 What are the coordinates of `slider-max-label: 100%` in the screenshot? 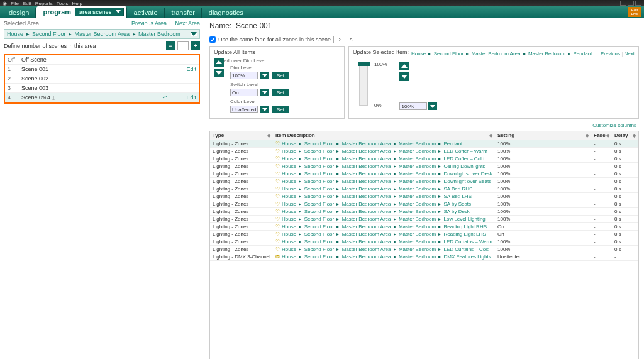 It's located at (380, 64).